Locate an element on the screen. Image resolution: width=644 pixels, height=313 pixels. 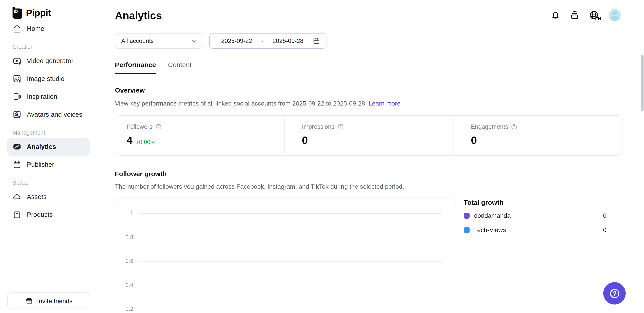
products-bag-icon is located at coordinates (17, 214).